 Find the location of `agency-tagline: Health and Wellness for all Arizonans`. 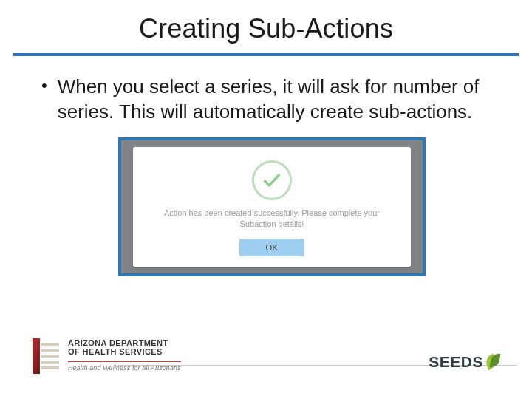

agency-tagline: Health and Wellness for all Arizonans is located at coordinates (124, 366).